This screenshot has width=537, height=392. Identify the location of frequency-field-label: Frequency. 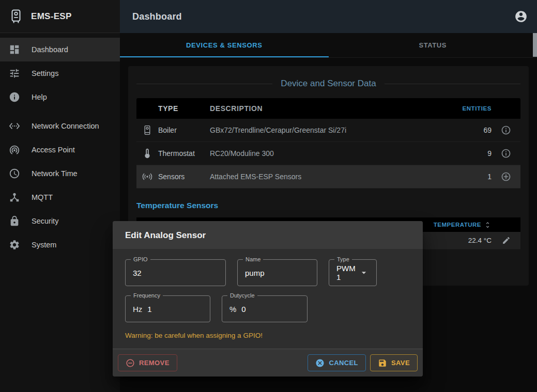
(147, 295).